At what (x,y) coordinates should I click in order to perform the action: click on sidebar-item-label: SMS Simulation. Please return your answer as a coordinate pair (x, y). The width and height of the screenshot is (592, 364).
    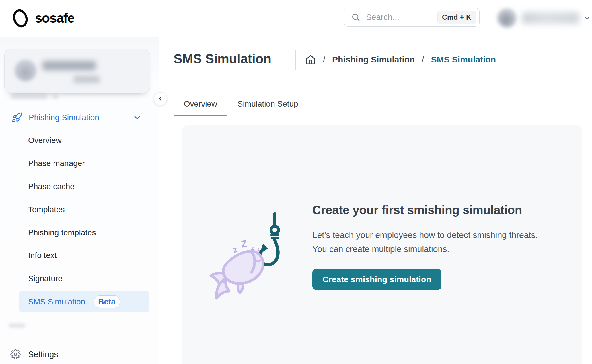
    Looking at the image, I should click on (57, 302).